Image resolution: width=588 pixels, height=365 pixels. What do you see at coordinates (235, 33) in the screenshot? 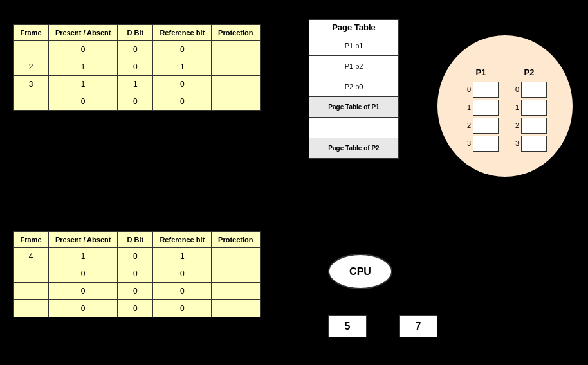
I see `col-header-protection-top: Protection` at bounding box center [235, 33].